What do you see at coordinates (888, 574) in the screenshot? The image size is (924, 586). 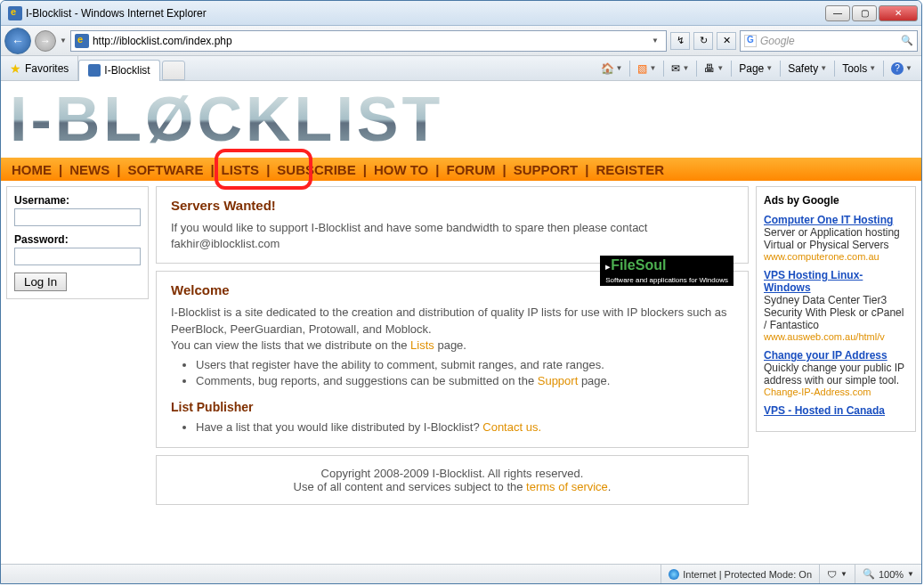 I see `zoom-control: 🔍 100% ▼` at bounding box center [888, 574].